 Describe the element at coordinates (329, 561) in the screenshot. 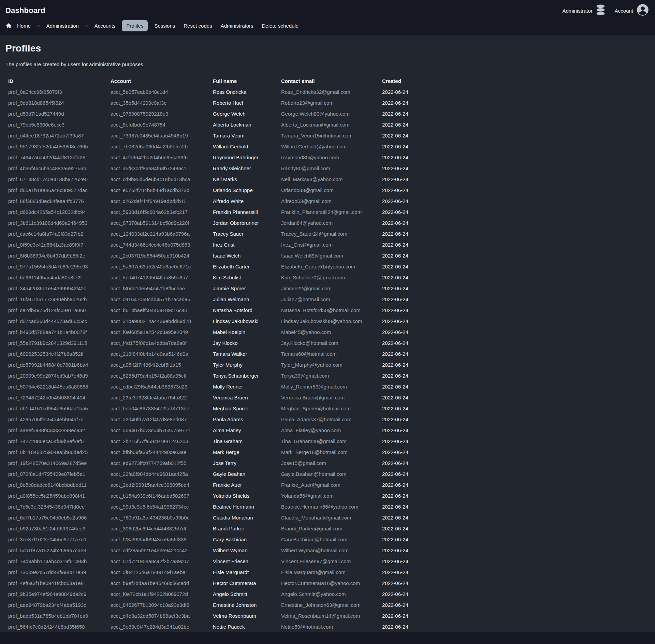

I see `cell-contact-email: Vincent.Friesen97@gmail.com` at that location.